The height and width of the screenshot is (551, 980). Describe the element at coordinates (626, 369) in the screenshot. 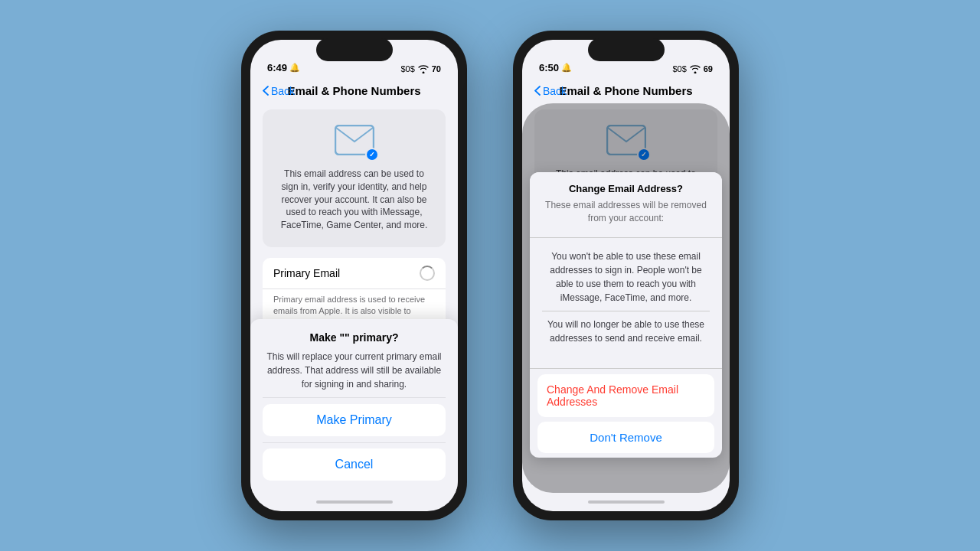

I see `action-sheet-divider3` at that location.